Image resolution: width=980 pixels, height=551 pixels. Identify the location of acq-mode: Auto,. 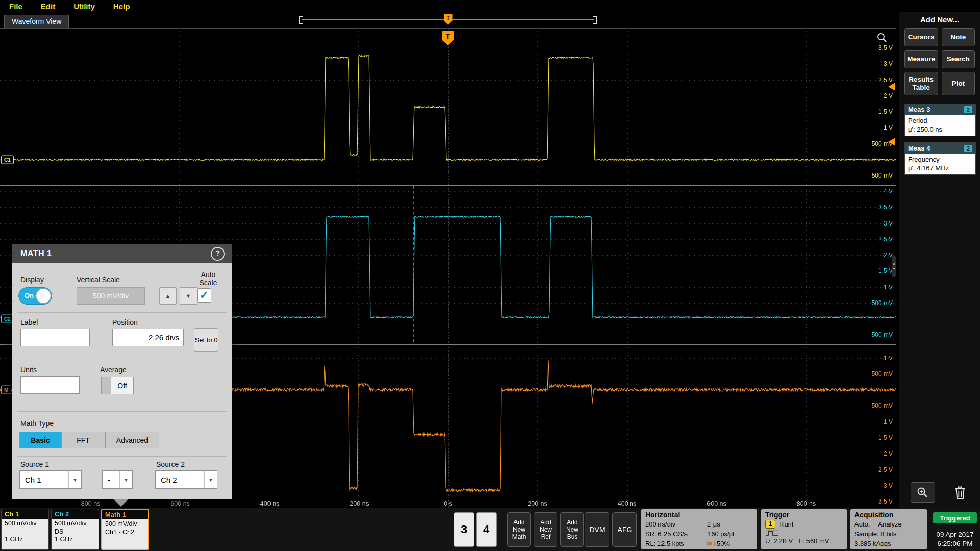
(862, 524).